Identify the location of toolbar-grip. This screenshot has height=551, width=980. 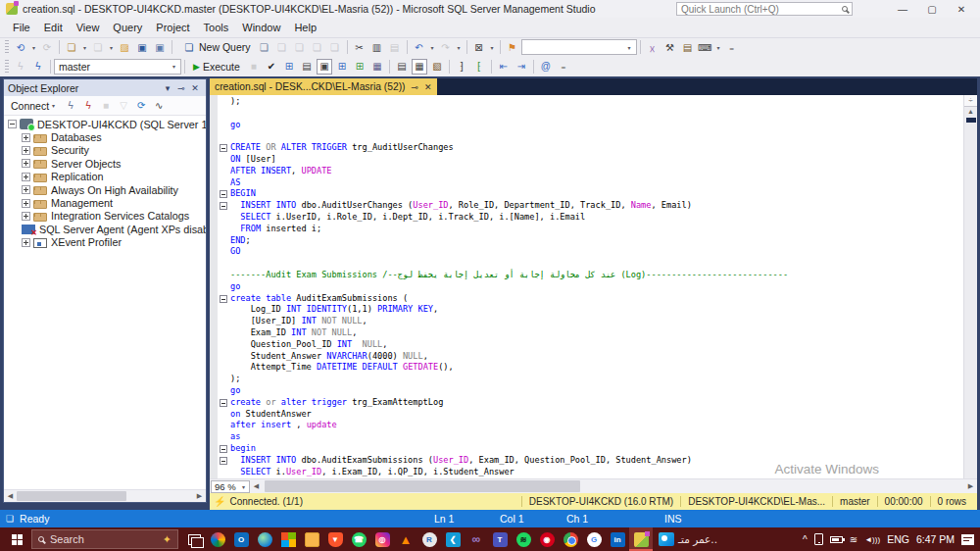
(7, 67).